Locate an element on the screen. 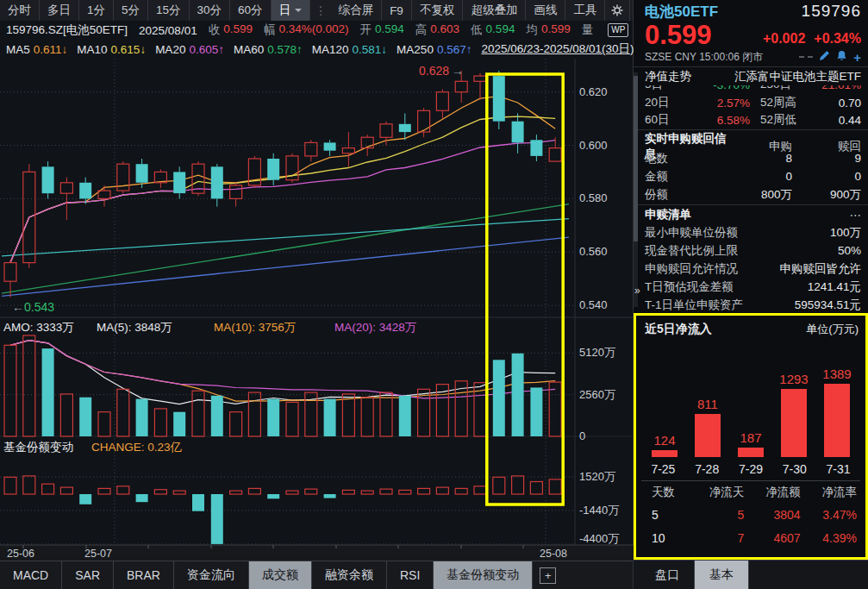 The width and height of the screenshot is (868, 589). add-watchlist-icon: + is located at coordinates (857, 57).